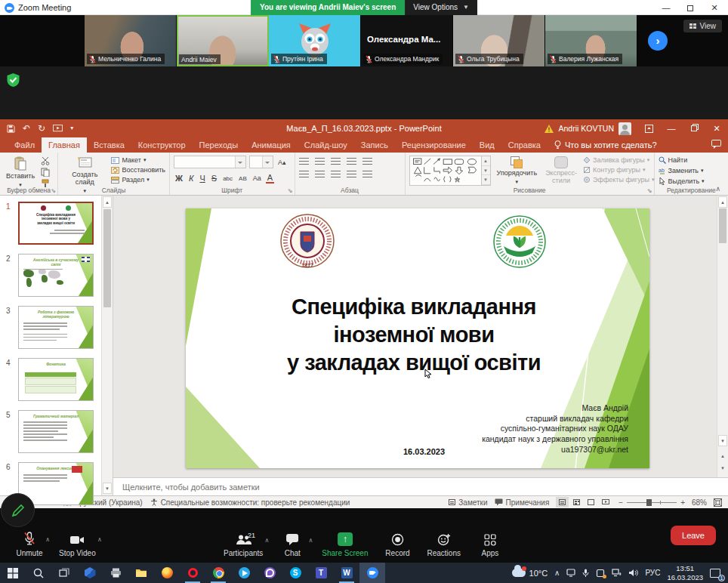 This screenshot has width=728, height=583. What do you see at coordinates (600, 573) in the screenshot?
I see `tray-security-icon` at bounding box center [600, 573].